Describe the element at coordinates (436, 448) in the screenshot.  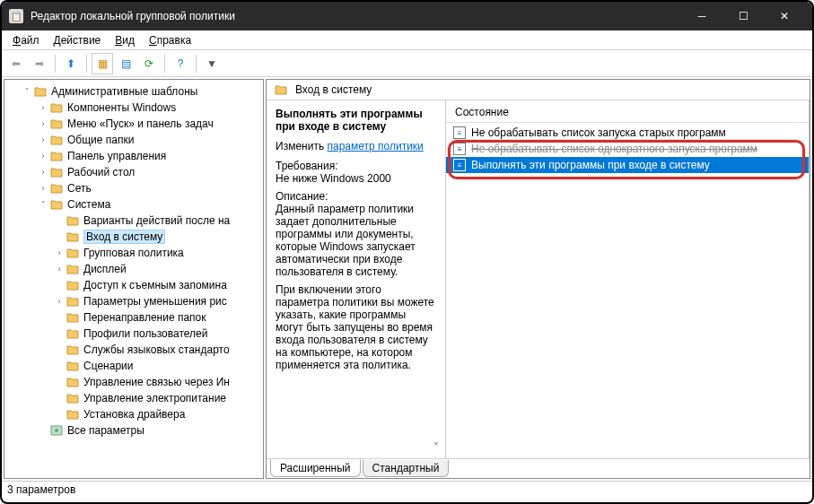
I see `scroll-down-icon: ˅` at that location.